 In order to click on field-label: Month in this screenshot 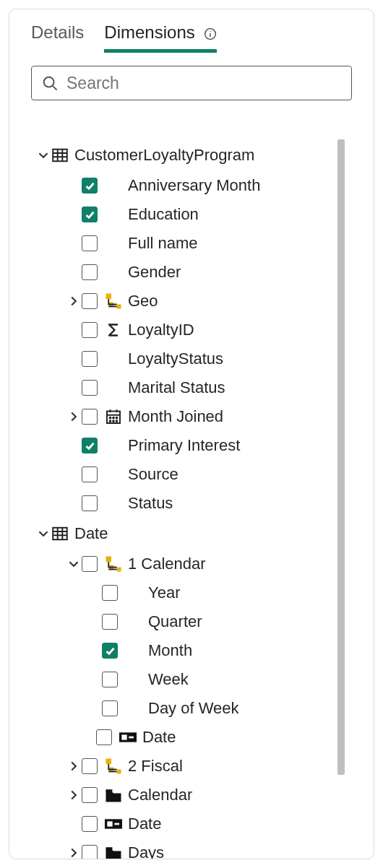, I will do `click(171, 651)`.